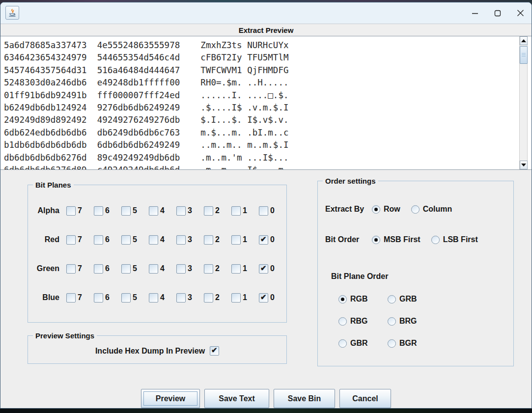 This screenshot has width=532, height=413. What do you see at coordinates (438, 209) in the screenshot?
I see `radio-label: Column` at bounding box center [438, 209].